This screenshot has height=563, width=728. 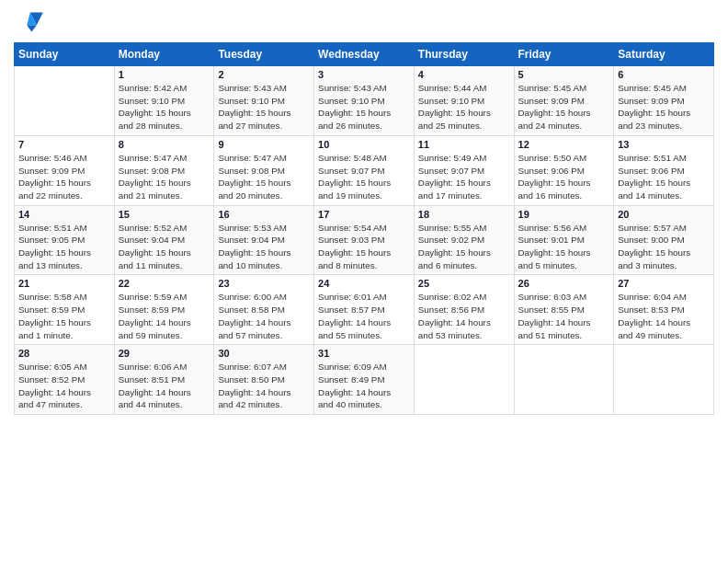 What do you see at coordinates (164, 55) in the screenshot?
I see `weekday-header-monday: Monday` at bounding box center [164, 55].